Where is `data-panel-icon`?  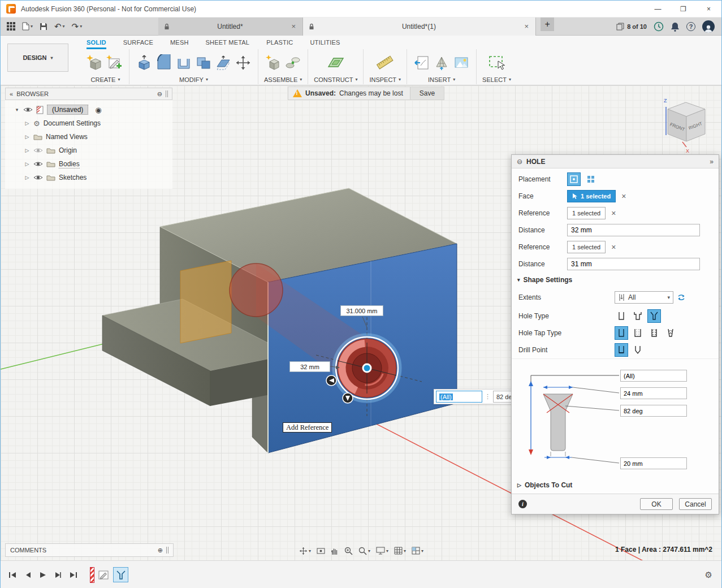 data-panel-icon is located at coordinates (11, 27).